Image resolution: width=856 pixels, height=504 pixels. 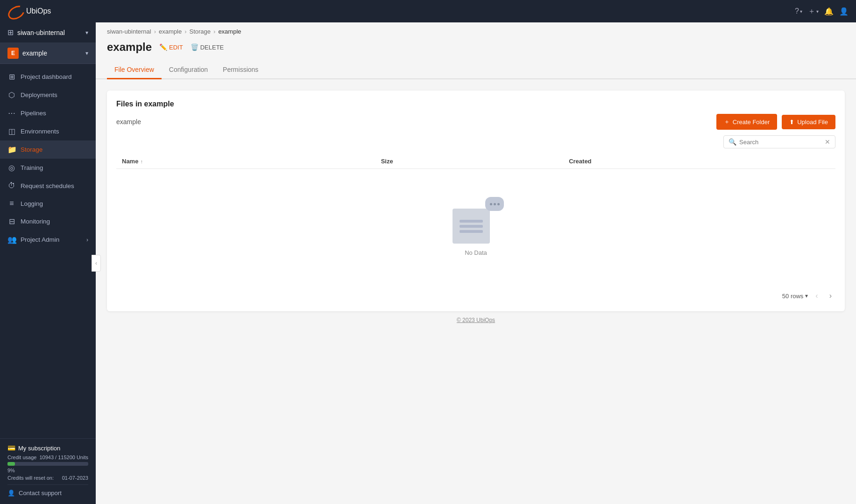 What do you see at coordinates (476, 31) in the screenshot?
I see `breadcrumb: siwan-ubinternal › example › Storage › e…` at bounding box center [476, 31].